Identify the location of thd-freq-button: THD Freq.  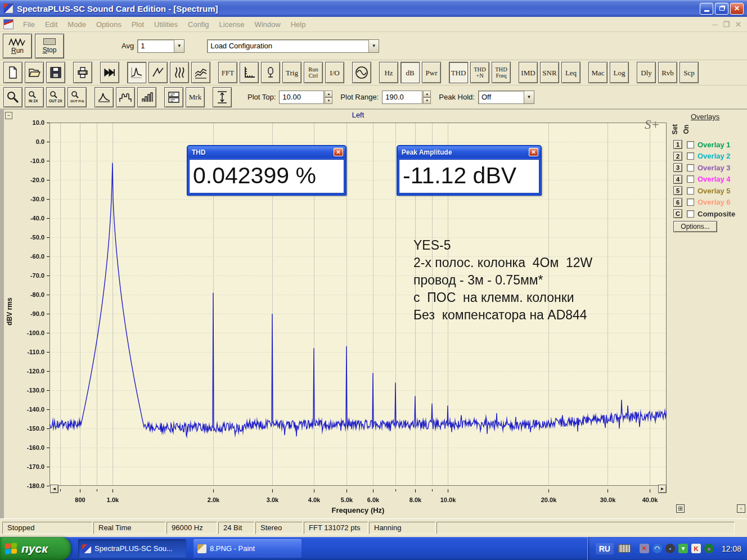
(501, 73).